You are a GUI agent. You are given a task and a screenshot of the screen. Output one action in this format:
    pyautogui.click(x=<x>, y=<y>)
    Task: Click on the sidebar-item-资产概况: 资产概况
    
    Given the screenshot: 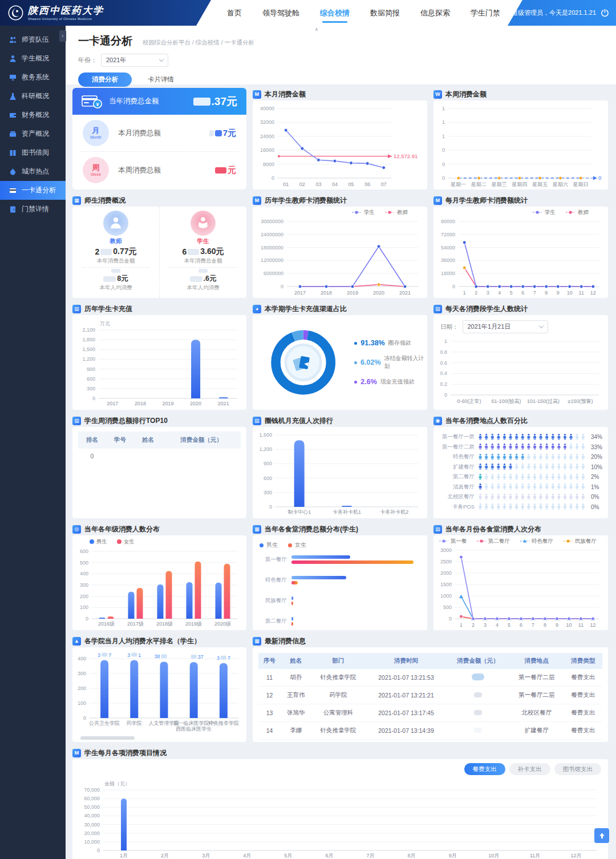 What is the action you would take?
    pyautogui.click(x=33, y=134)
    